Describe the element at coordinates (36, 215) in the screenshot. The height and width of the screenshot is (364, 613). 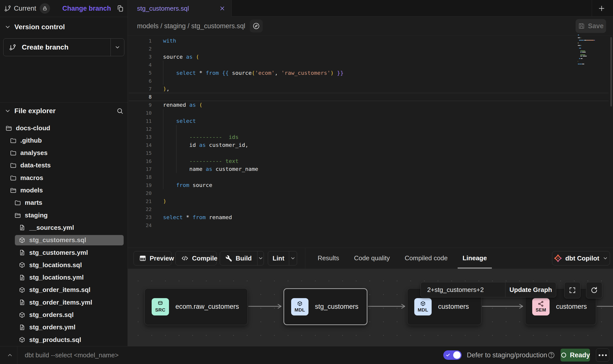
I see `tree-item-label: staging` at that location.